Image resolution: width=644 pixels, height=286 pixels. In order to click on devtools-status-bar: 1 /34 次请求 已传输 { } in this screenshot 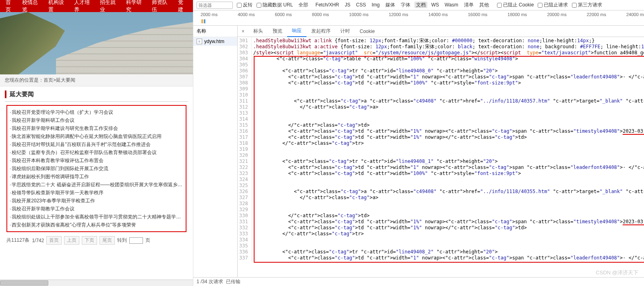, I will do `click(419, 282)`.